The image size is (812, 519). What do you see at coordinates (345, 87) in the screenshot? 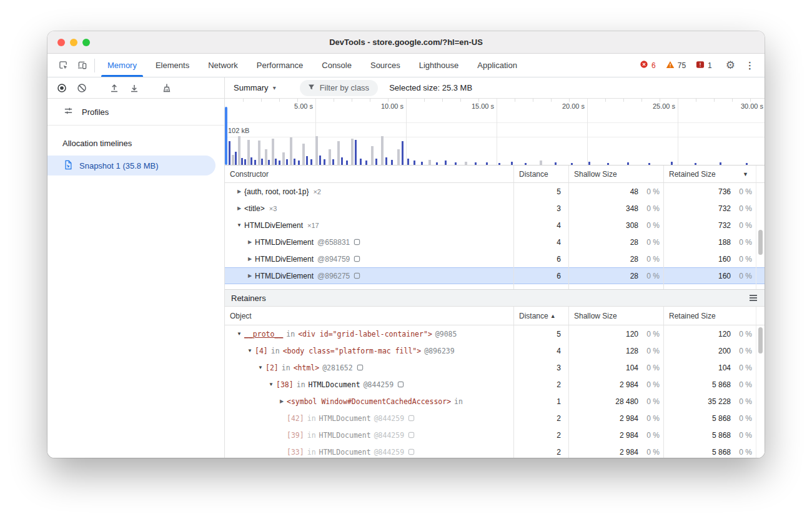
I see `class-filter-placeholder: Filter by class` at bounding box center [345, 87].